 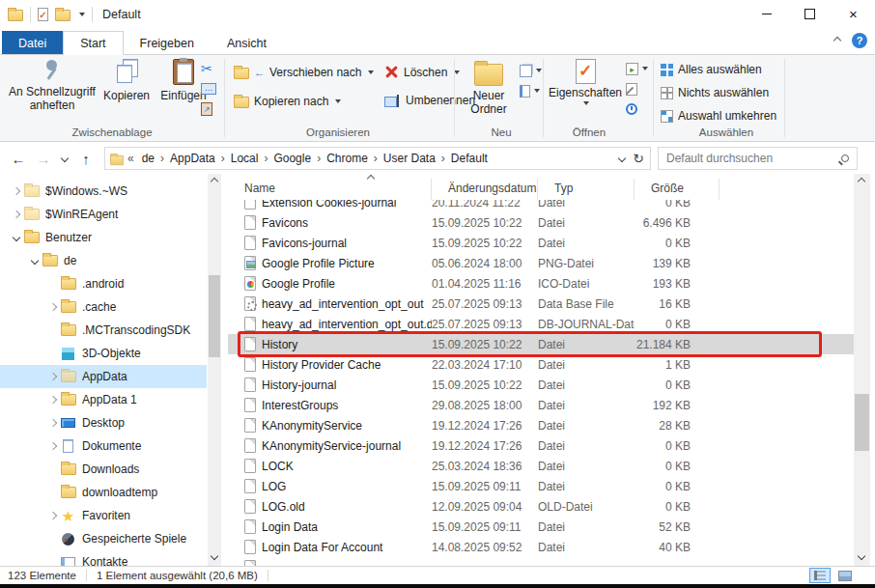 I want to click on sidebar-item-favoriten: ★Favoriten, so click(x=103, y=516).